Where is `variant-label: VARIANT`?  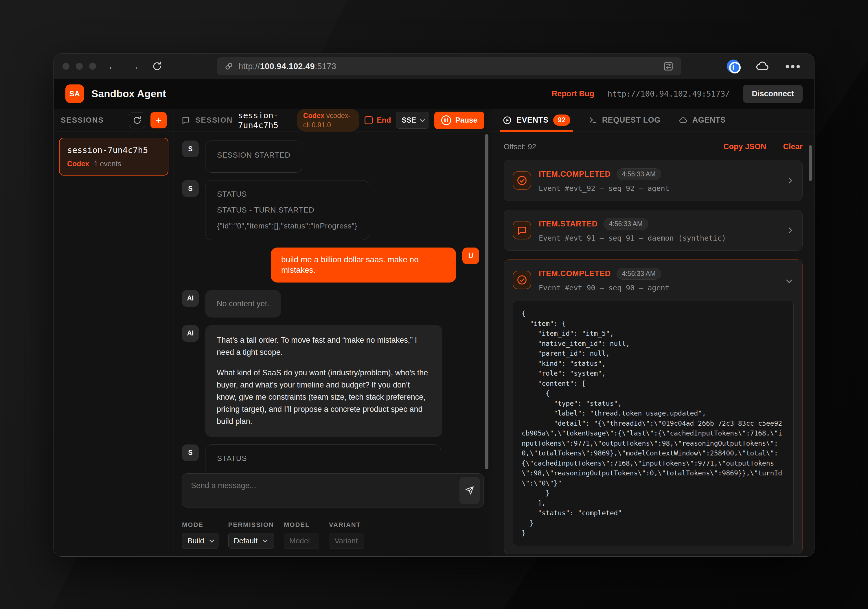 variant-label: VARIANT is located at coordinates (347, 525).